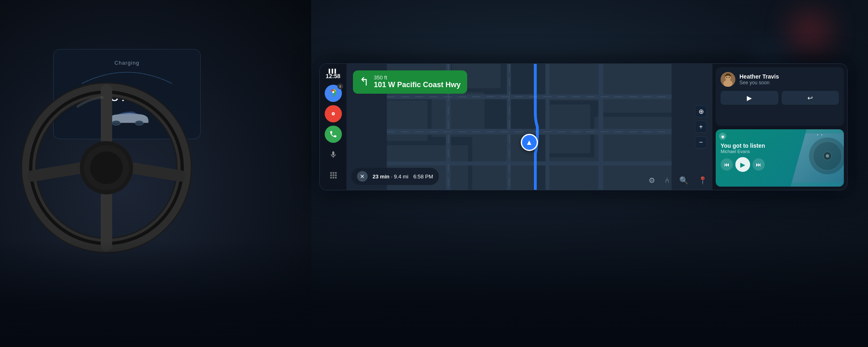 The width and height of the screenshot is (868, 347). I want to click on nav-street-label: 101 W Pacific Coast Hwy, so click(417, 85).